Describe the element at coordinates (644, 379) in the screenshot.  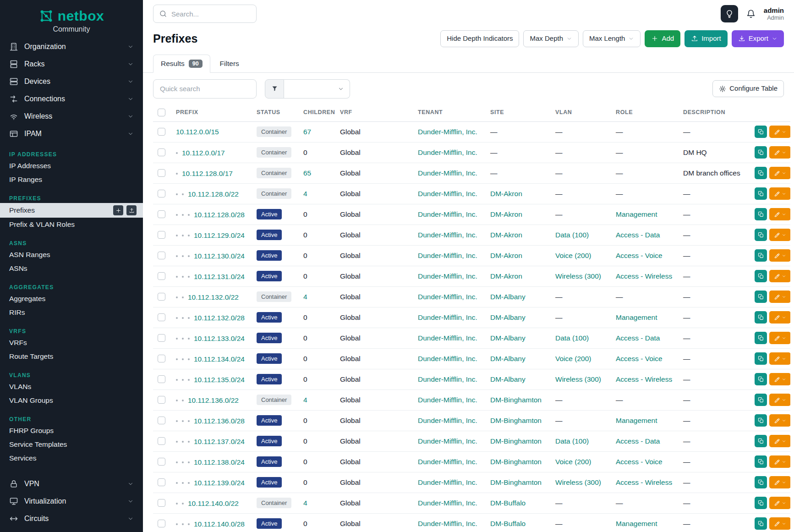
I see `role-link: Access - Wireless` at that location.